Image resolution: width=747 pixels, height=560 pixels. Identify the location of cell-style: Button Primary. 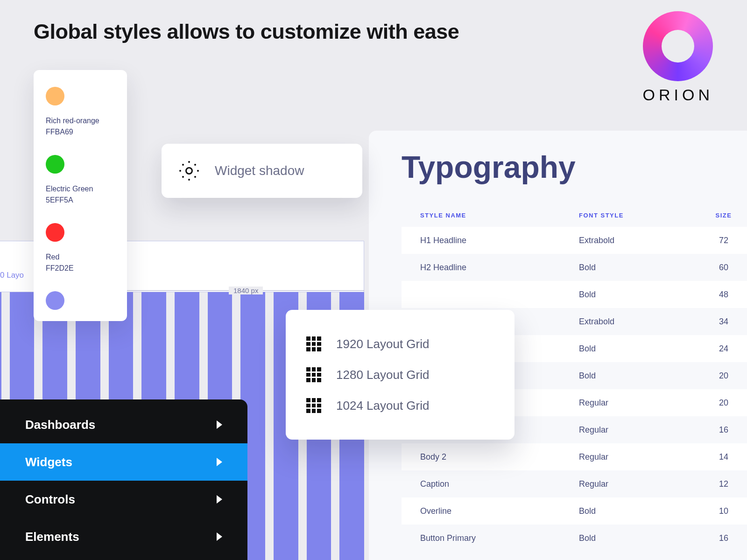
(500, 539).